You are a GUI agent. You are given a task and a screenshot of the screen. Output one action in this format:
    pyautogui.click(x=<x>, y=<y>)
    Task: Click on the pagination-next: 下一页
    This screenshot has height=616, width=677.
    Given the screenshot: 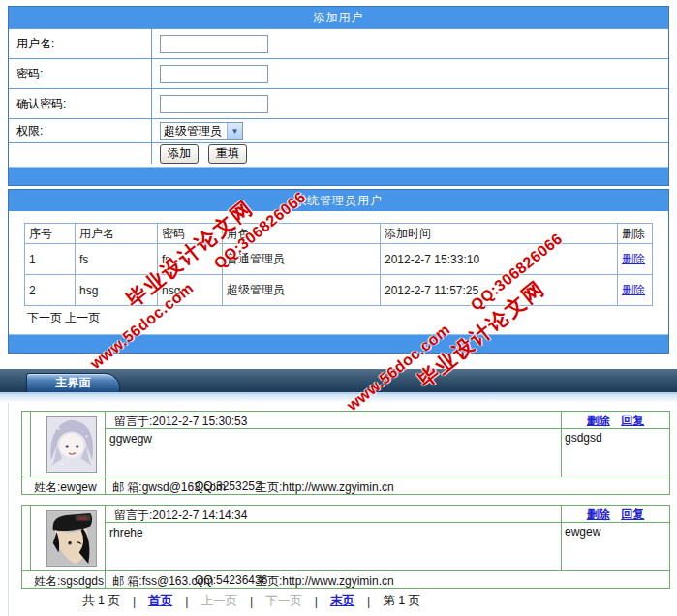 What is the action you would take?
    pyautogui.click(x=284, y=601)
    